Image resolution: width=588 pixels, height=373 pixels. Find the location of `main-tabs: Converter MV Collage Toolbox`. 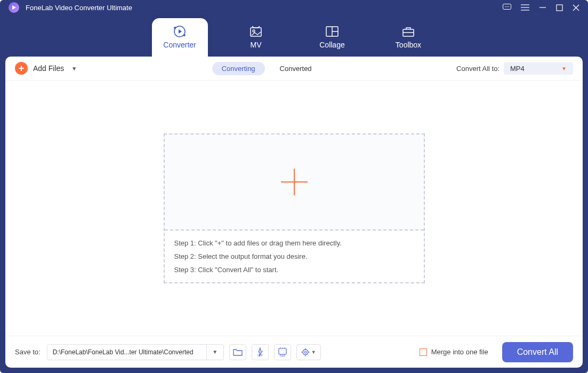

main-tabs: Converter MV Collage Toolbox is located at coordinates (294, 36).